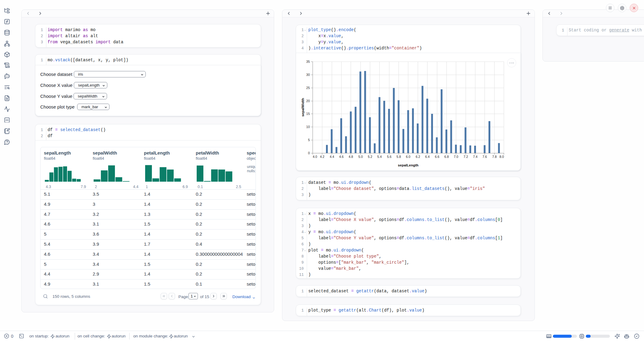  What do you see at coordinates (437, 157) in the screenshot?
I see `svg-text: 6.6` at bounding box center [437, 157].